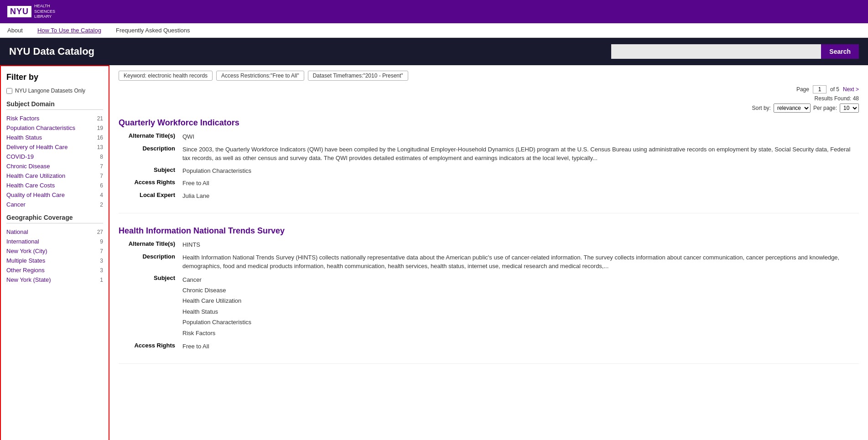 The height and width of the screenshot is (440, 868). I want to click on subject-item-count: 21, so click(100, 119).